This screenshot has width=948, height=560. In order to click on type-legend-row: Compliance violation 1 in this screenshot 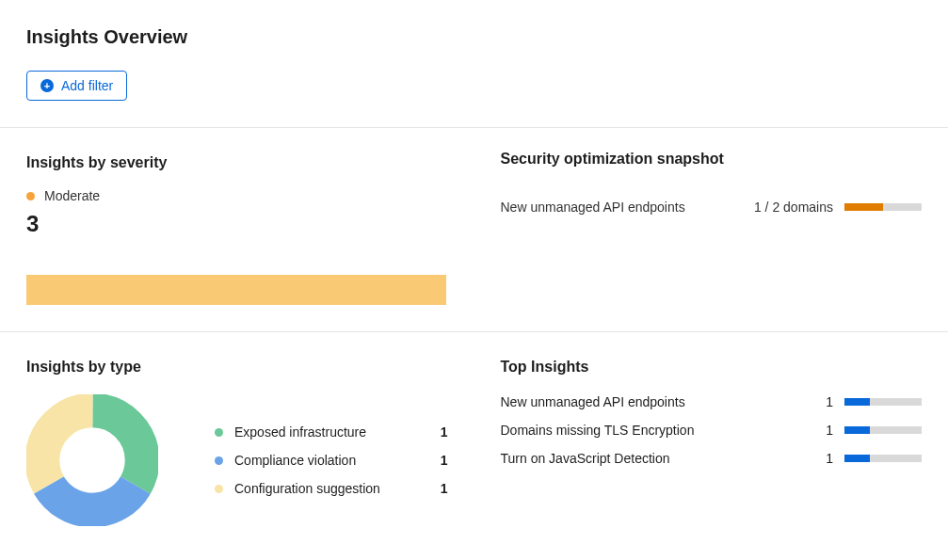, I will do `click(331, 460)`.